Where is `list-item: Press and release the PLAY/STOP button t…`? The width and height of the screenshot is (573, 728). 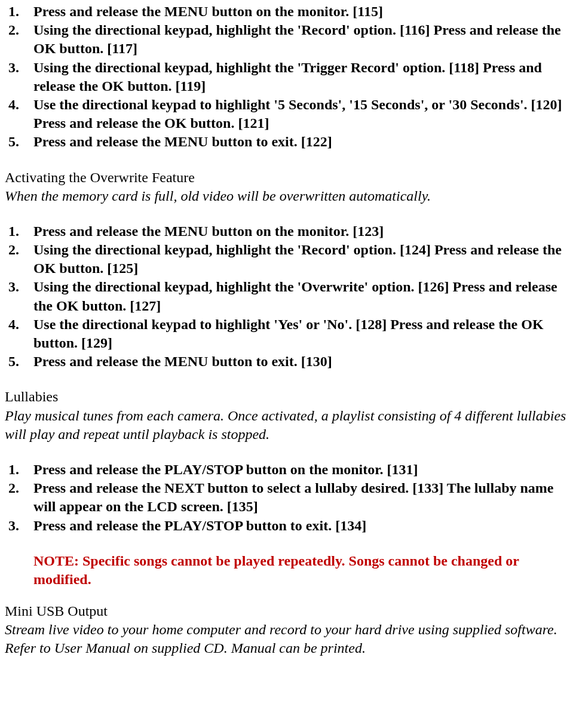 list-item: Press and release the PLAY/STOP button t… is located at coordinates (287, 526).